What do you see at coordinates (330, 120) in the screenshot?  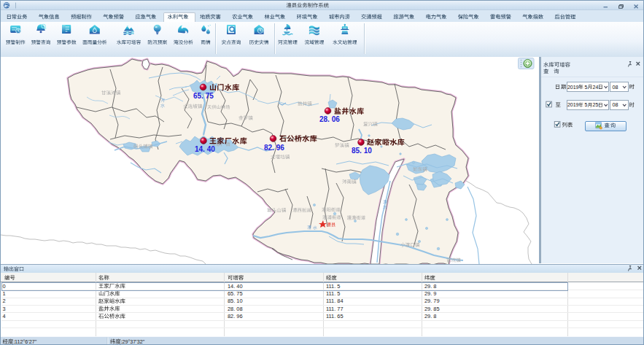 I see `svg-text: 28. 06` at bounding box center [330, 120].